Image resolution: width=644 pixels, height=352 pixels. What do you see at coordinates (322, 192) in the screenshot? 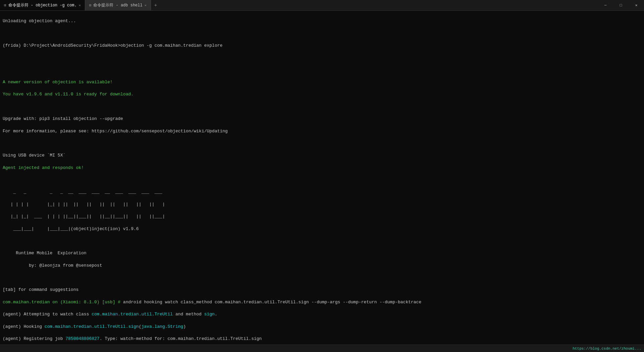
I see `terminal-line: _ _ _ _ __ ___ ___ __ ___ ___ ___ ___` at bounding box center [322, 192].